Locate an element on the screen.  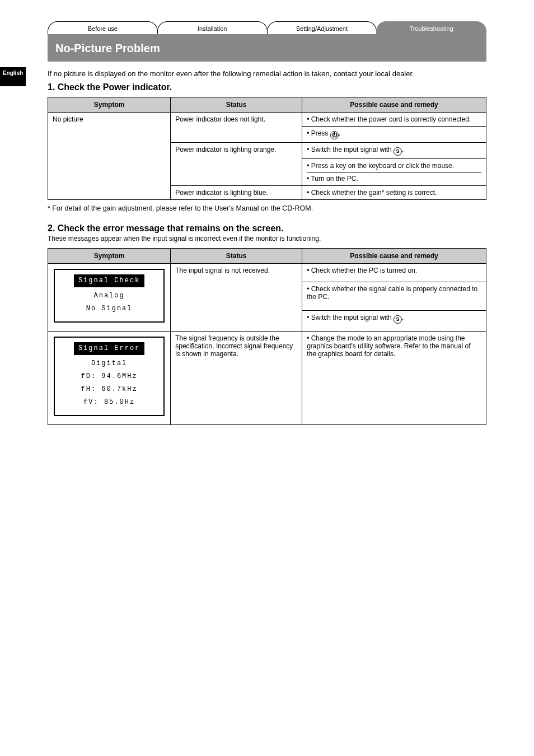
cell-action: • Check whether the gain* setting is cor… is located at coordinates (394, 193).